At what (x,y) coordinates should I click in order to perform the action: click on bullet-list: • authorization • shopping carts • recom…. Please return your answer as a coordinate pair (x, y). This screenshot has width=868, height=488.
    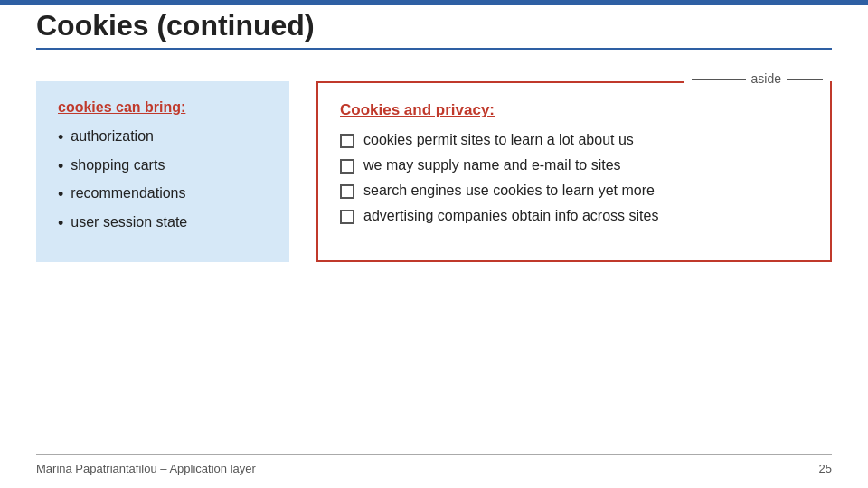
    Looking at the image, I should click on (163, 181).